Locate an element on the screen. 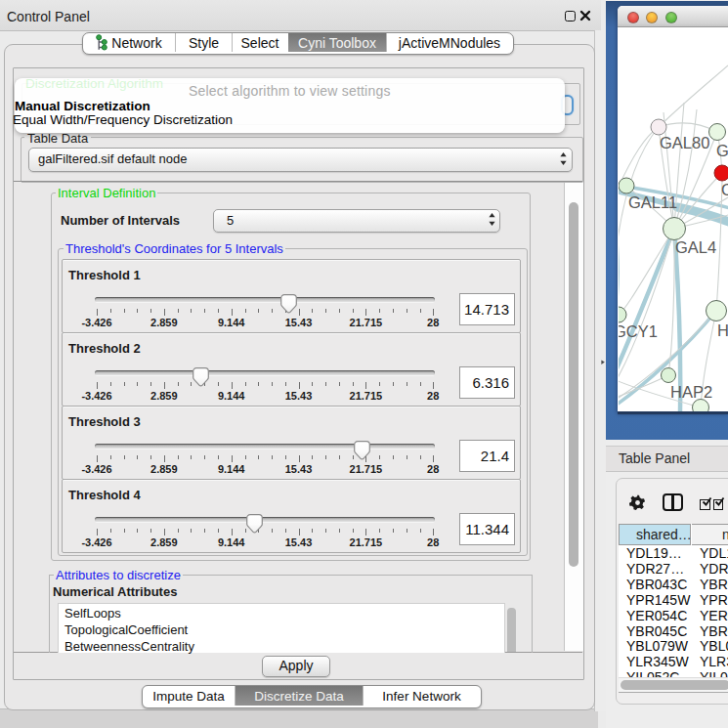 Image resolution: width=728 pixels, height=728 pixels. svg-text: H is located at coordinates (723, 330).